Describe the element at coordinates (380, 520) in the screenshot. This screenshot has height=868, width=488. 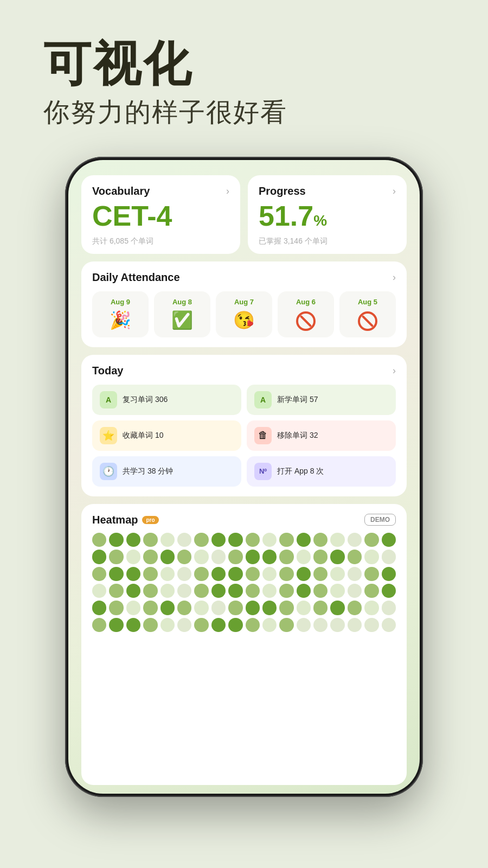
I see `demo-badge: DEMO` at that location.